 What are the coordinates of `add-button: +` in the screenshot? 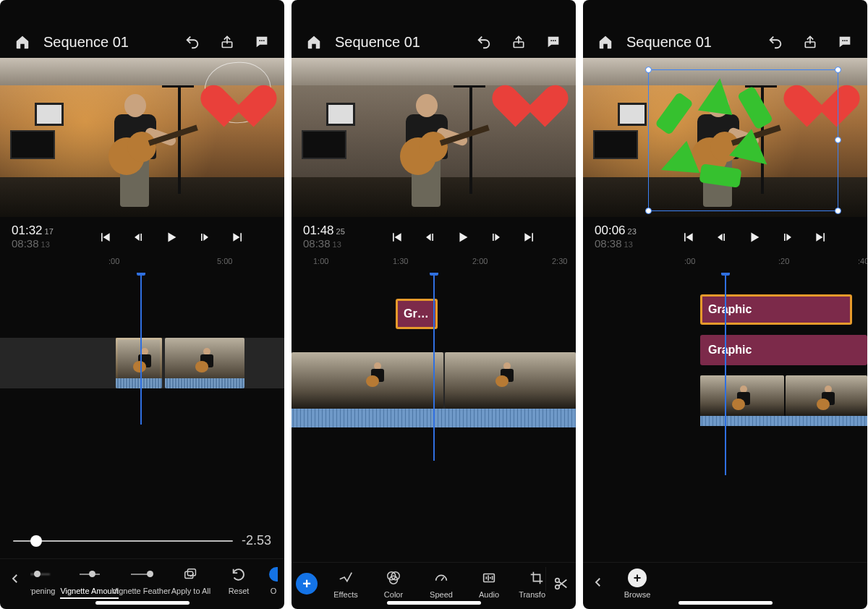 It's located at (307, 581).